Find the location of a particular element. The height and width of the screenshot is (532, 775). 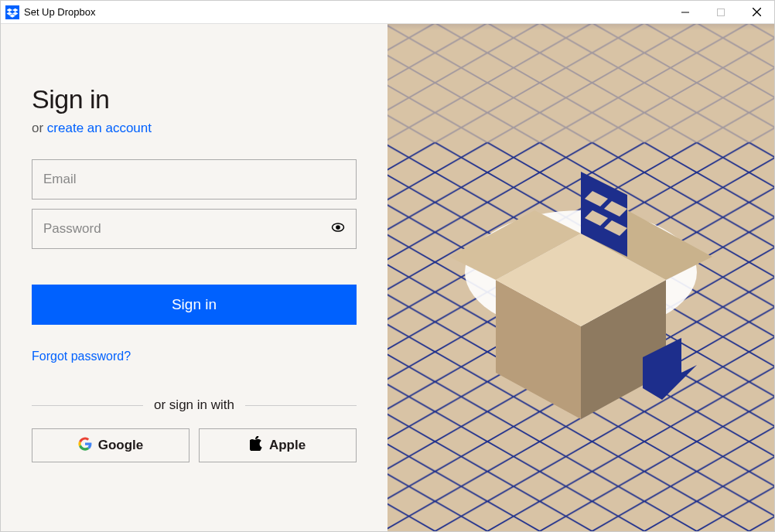

password-field-wrap is located at coordinates (194, 229).